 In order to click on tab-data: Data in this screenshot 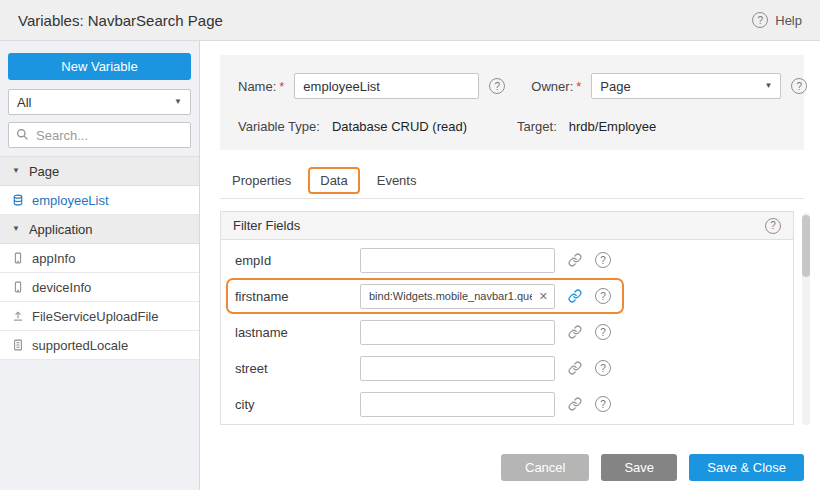, I will do `click(334, 180)`.